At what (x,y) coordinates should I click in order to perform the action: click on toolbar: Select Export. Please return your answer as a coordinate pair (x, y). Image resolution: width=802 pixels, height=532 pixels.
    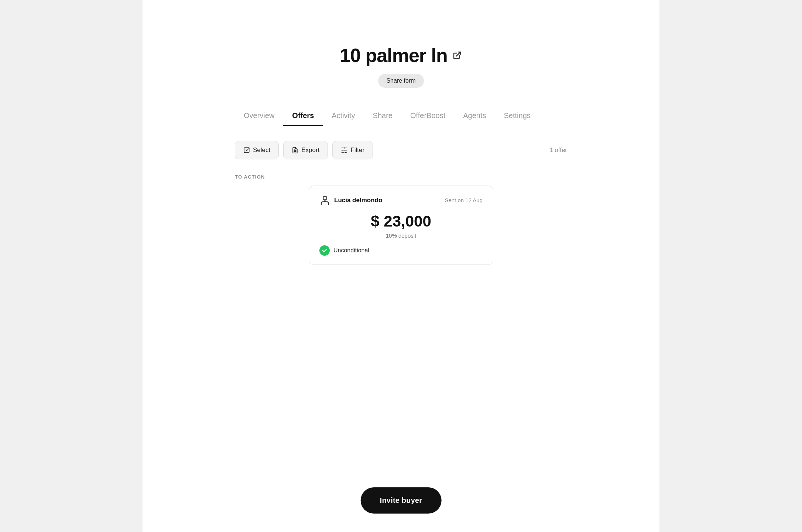
    Looking at the image, I should click on (401, 150).